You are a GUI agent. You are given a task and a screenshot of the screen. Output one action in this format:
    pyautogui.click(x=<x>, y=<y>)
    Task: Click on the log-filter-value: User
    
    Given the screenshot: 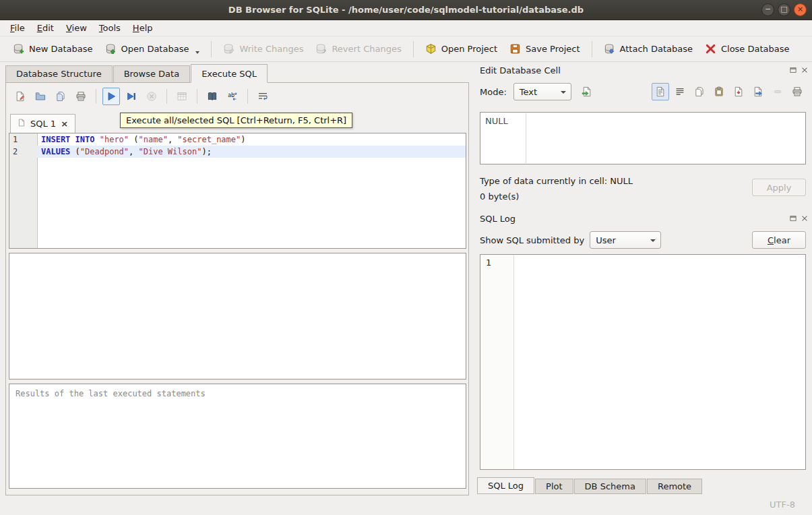 What is the action you would take?
    pyautogui.click(x=606, y=240)
    